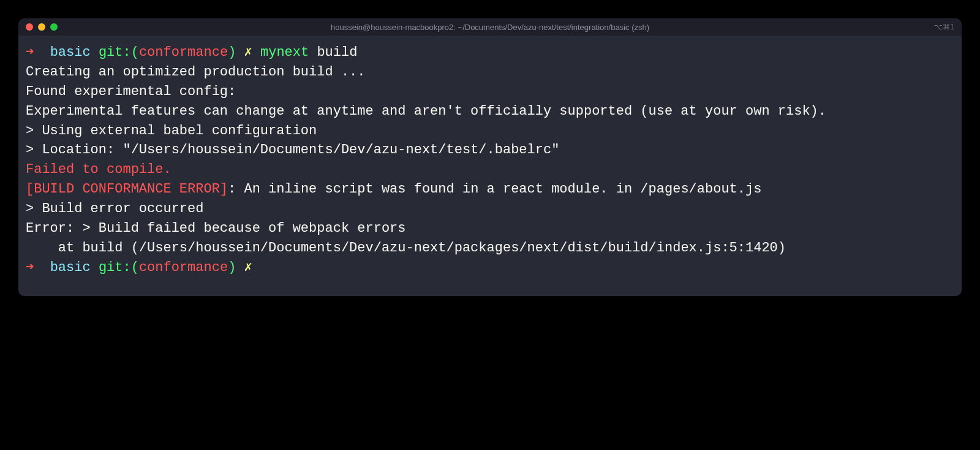 The height and width of the screenshot is (450, 980). What do you see at coordinates (29, 27) in the screenshot?
I see `close-button` at bounding box center [29, 27].